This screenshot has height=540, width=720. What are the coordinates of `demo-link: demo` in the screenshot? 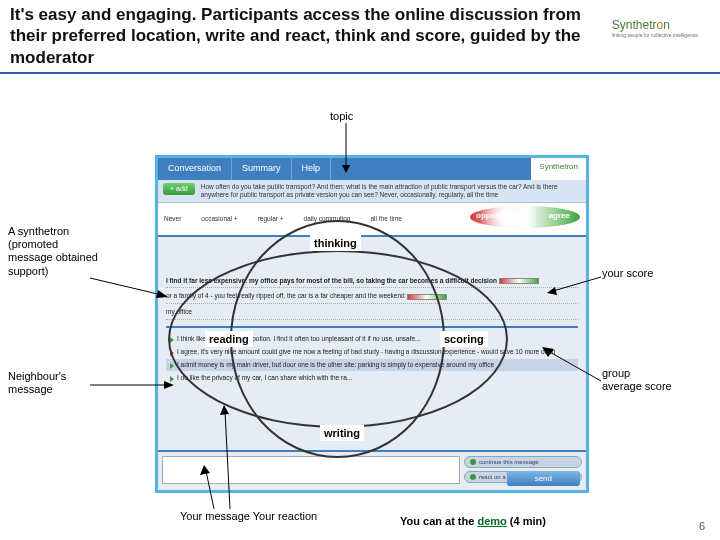 It's located at (492, 521).